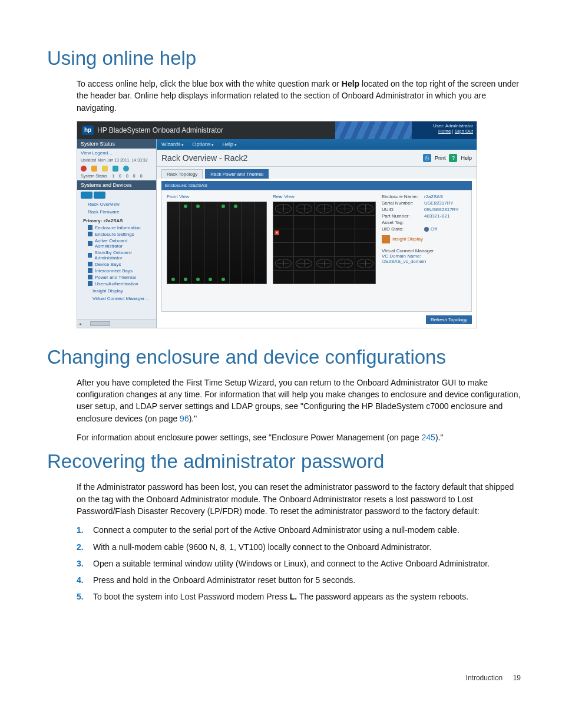  Describe the element at coordinates (291, 564) in the screenshot. I see `step-text: Open a suitable terminal window utility …` at that location.